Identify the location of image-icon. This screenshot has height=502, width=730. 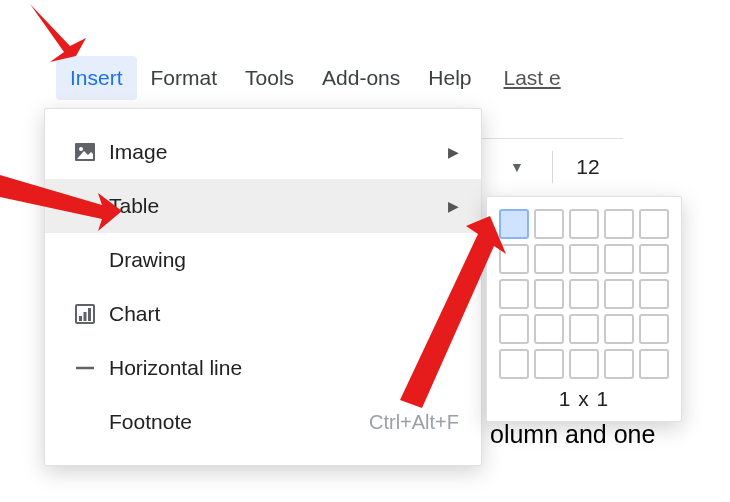
(85, 152).